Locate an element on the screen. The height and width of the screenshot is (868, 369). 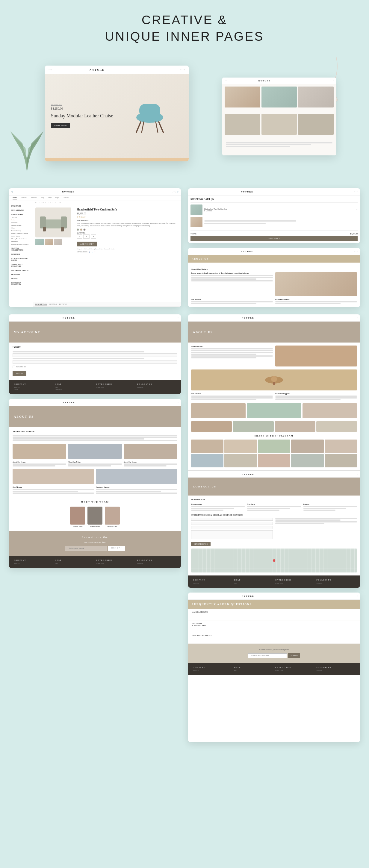
faq-title: FREQUENTLY ASKED QUESTIONS is located at coordinates (222, 604).